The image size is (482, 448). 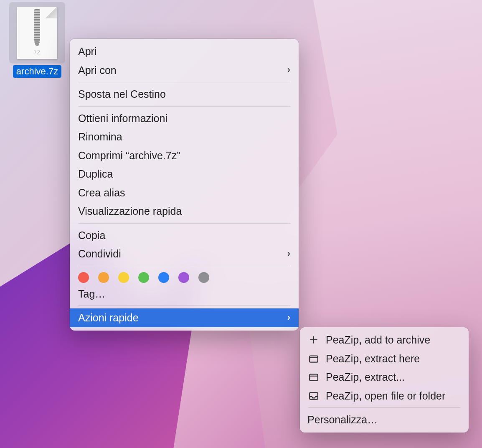 I want to click on menu-item-label: Crea alias, so click(x=102, y=193).